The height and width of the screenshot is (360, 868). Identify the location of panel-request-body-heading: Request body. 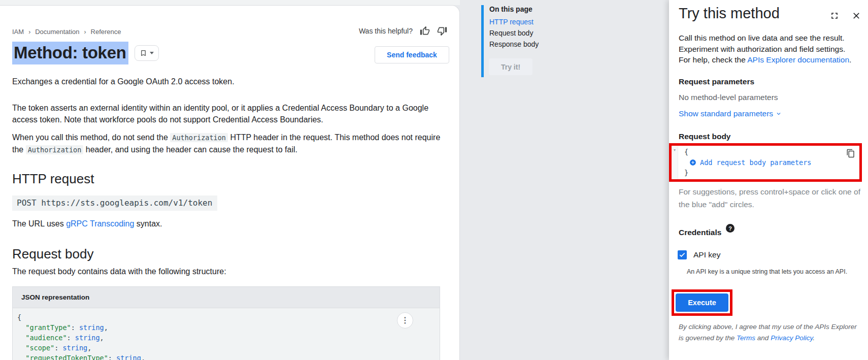
(705, 137).